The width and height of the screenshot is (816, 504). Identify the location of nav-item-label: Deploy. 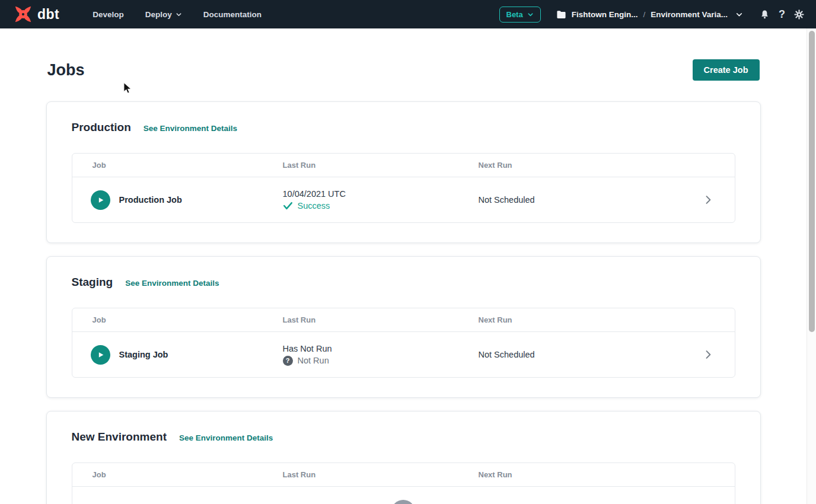
(159, 14).